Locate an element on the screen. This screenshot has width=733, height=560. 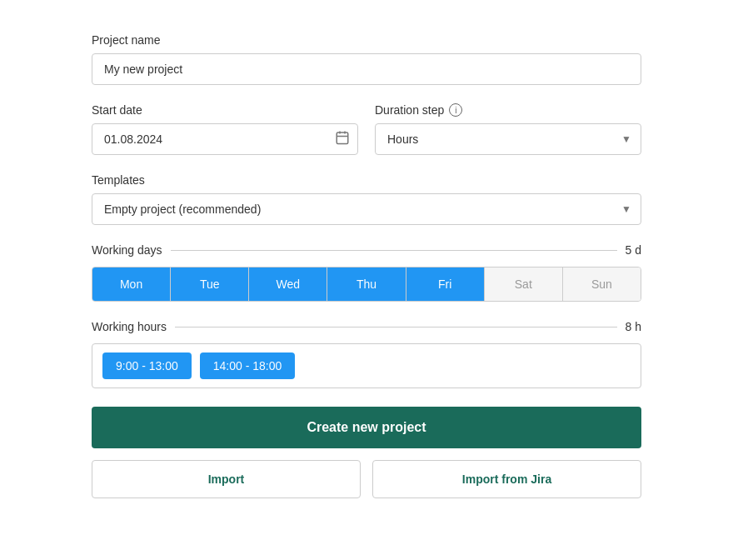
import-button: Import is located at coordinates (227, 479).